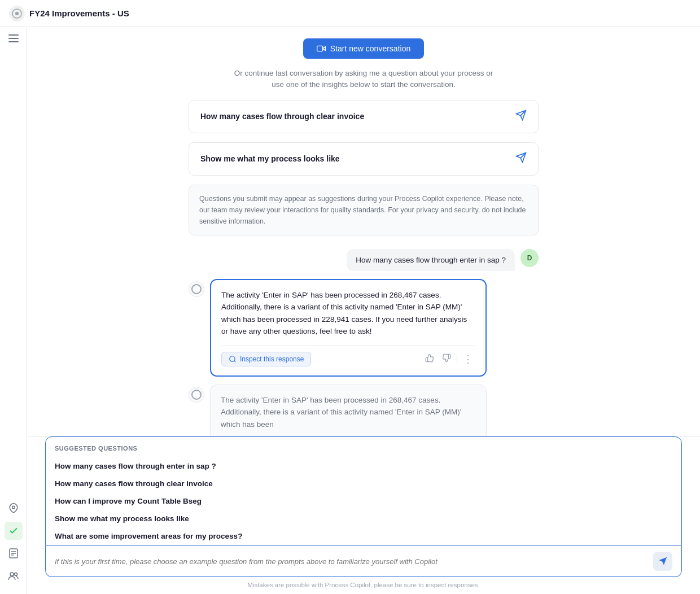 Image resolution: width=700 pixels, height=594 pixels. I want to click on suggested-questions-title: Suggested questions, so click(364, 448).